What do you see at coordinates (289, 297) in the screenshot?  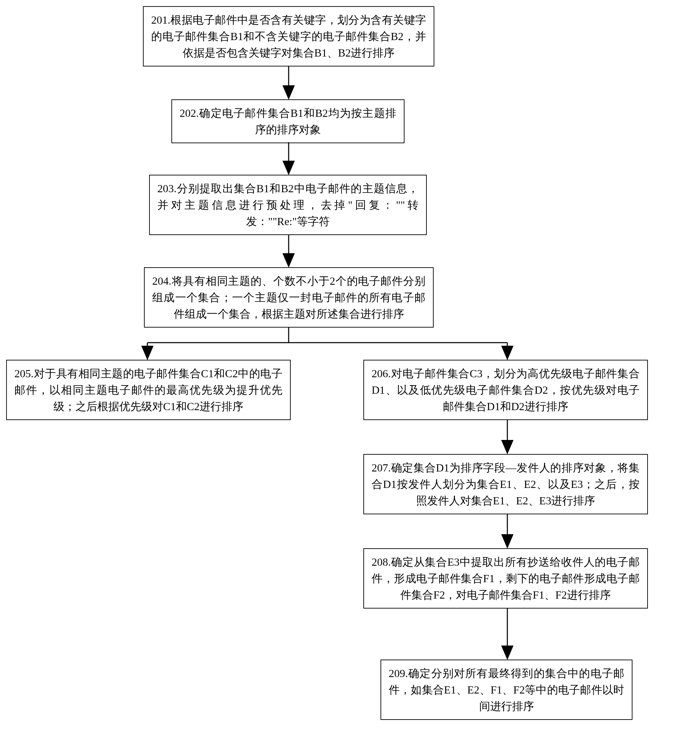 I see `step-204: 204.将具有相同主题的、个数不小于2个的电子邮件分别组成一个集合；一个主题仅一…` at bounding box center [289, 297].